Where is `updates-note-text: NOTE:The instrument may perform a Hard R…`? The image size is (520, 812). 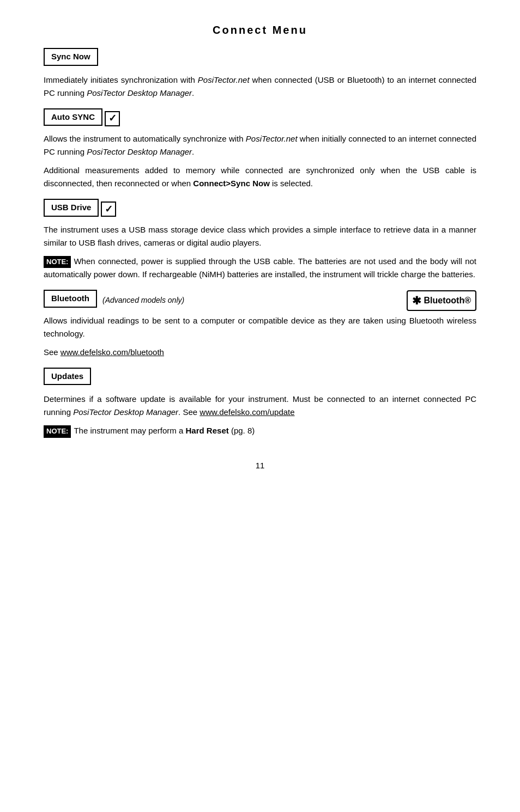 updates-note-text: NOTE:The instrument may perform a Hard R… is located at coordinates (260, 431).